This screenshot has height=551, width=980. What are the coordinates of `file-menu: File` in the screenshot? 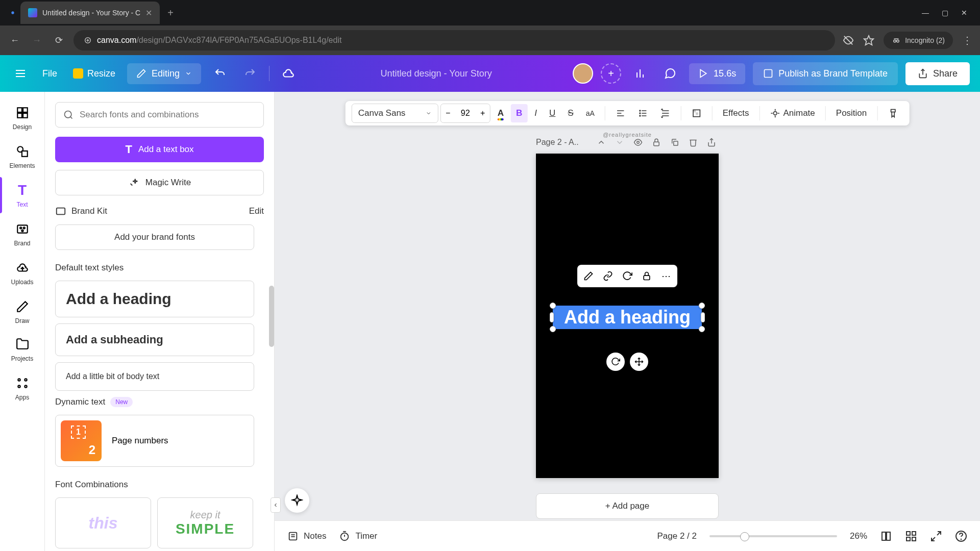 It's located at (50, 73).